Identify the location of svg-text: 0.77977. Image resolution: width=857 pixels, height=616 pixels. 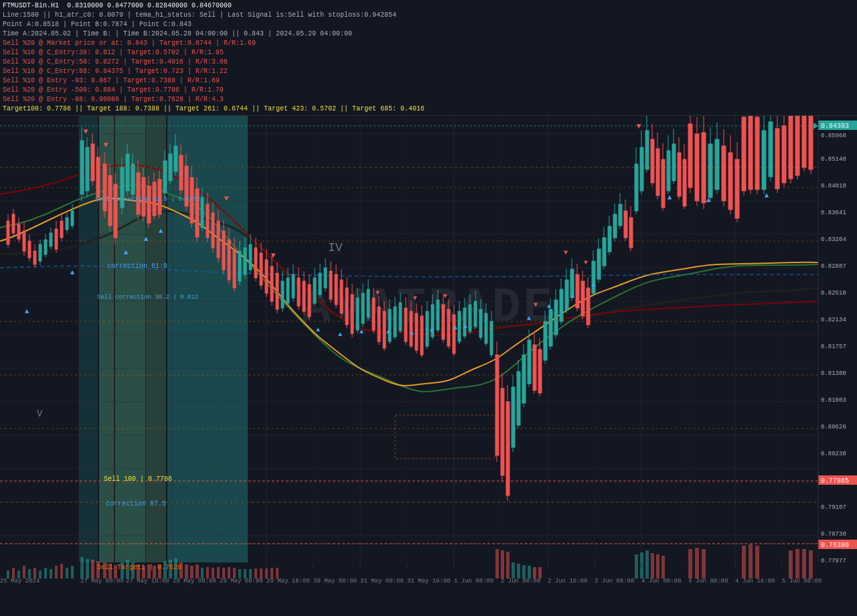
(834, 561).